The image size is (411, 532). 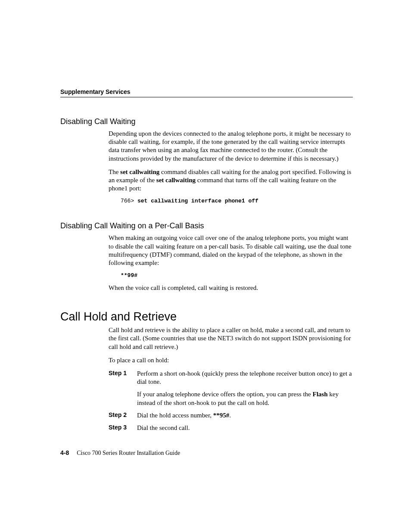 I want to click on key-name: Flash, so click(x=321, y=394).